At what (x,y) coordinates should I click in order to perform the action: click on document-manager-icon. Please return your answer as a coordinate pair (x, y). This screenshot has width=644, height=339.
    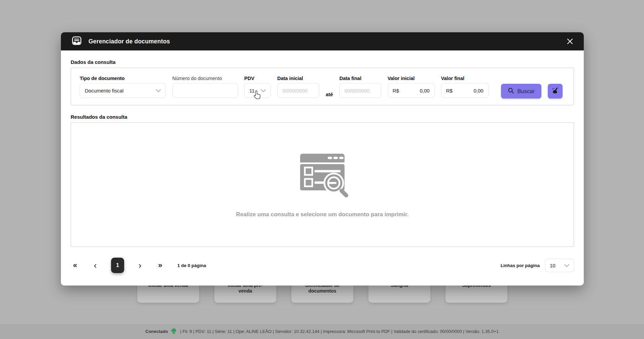
    Looking at the image, I should click on (77, 41).